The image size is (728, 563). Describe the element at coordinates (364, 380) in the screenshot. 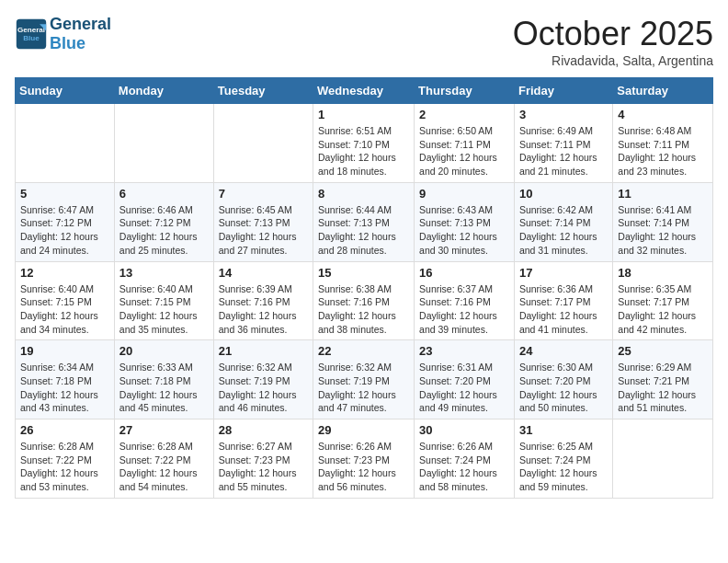

I see `table-row: 22Sunrise: 6:32 AM Sunset: 7:19 PM Dayli…` at that location.